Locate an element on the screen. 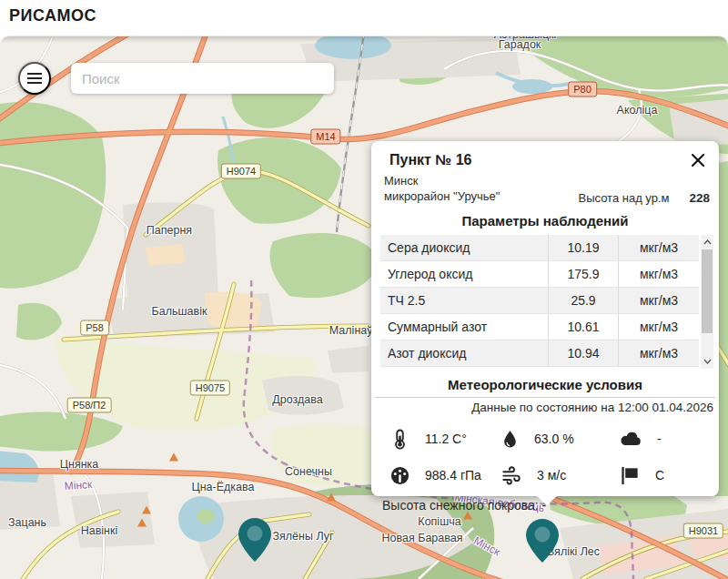 The height and width of the screenshot is (579, 728). place-label: Гарадок is located at coordinates (521, 45).